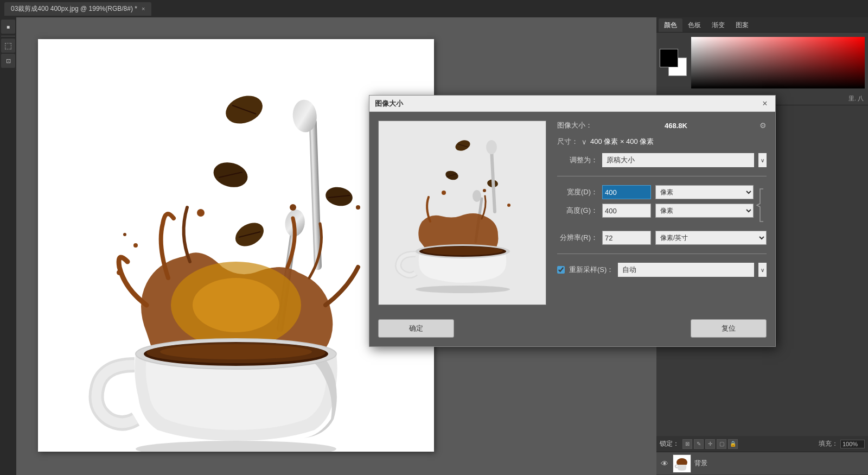 Image resolution: width=868 pixels, height=475 pixels. What do you see at coordinates (763, 125) in the screenshot?
I see `settings-gear-icon: ⚙` at bounding box center [763, 125].